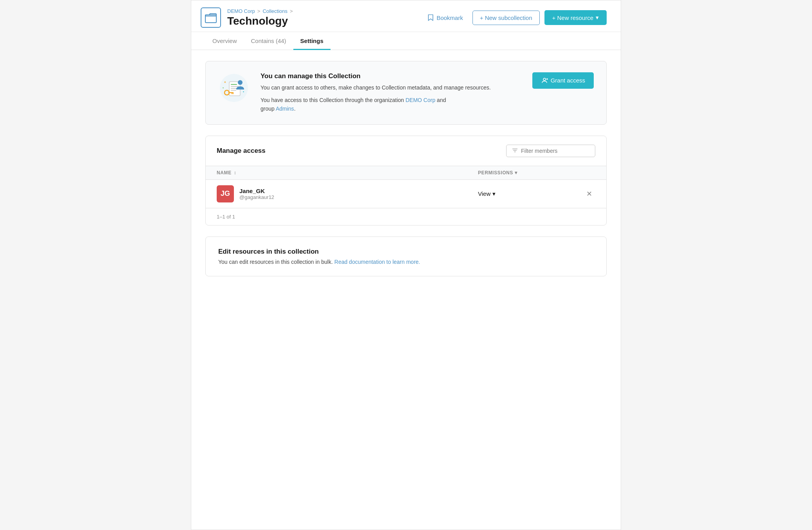 Image resolution: width=812 pixels, height=530 pixels. Describe the element at coordinates (563, 81) in the screenshot. I see `info-card-action: Grant access` at that location.